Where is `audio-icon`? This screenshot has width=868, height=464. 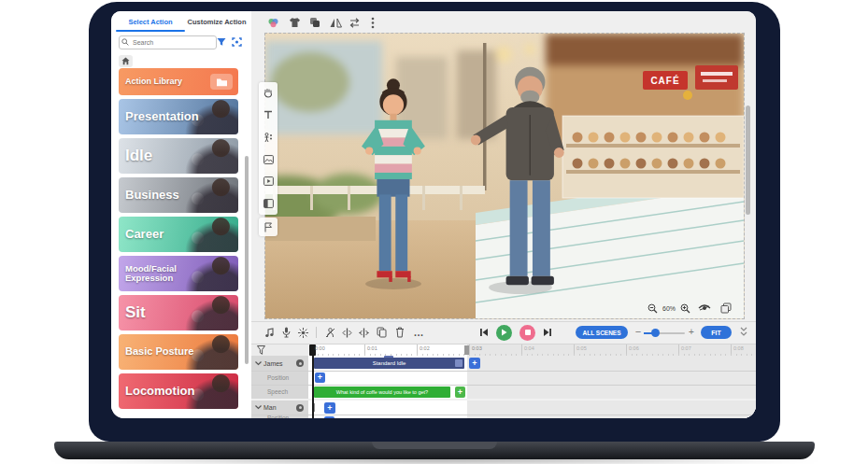 audio-icon is located at coordinates (269, 332).